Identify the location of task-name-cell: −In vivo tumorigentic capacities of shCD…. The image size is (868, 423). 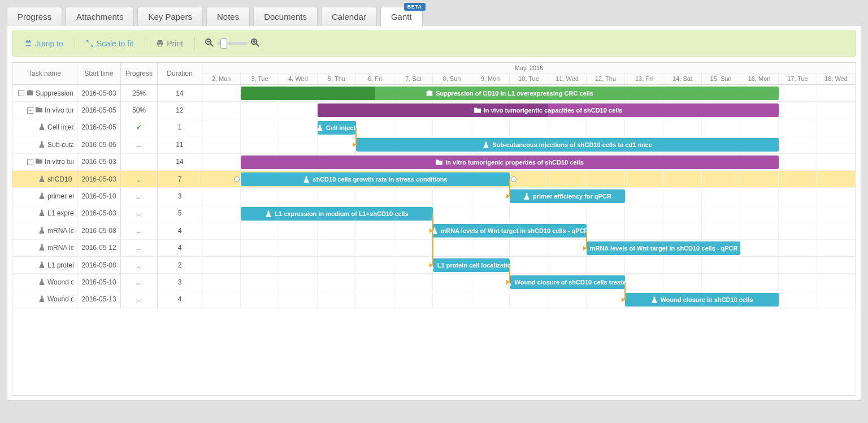
(45, 110).